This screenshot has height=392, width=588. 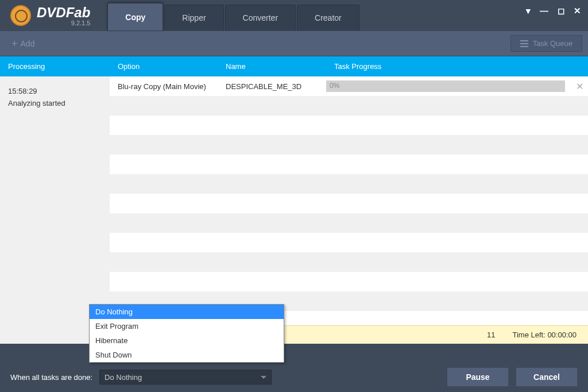 I want to click on tab-ripper: Ripper, so click(x=194, y=17).